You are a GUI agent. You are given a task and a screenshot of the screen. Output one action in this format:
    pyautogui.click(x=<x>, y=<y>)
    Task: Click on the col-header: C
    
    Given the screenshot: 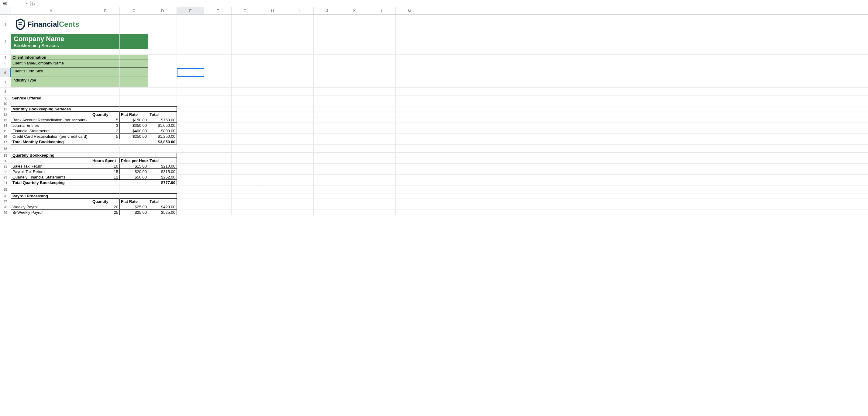 What is the action you would take?
    pyautogui.click(x=134, y=11)
    